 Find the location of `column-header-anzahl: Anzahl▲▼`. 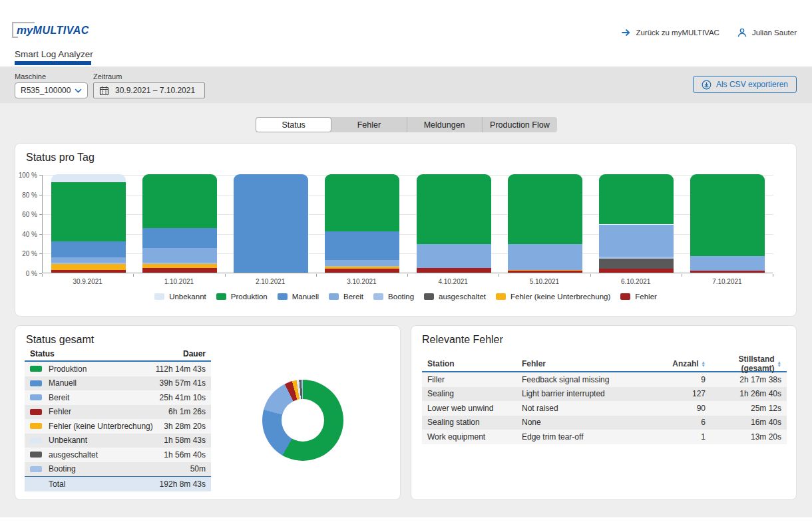

column-header-anzahl: Anzahl▲▼ is located at coordinates (679, 364).